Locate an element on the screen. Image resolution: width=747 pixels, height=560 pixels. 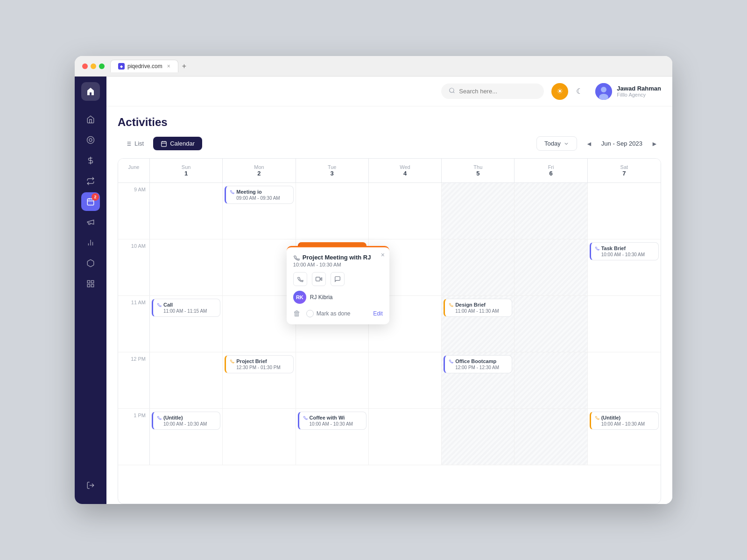
calendar-header-wed: Wed 4 is located at coordinates (405, 171).